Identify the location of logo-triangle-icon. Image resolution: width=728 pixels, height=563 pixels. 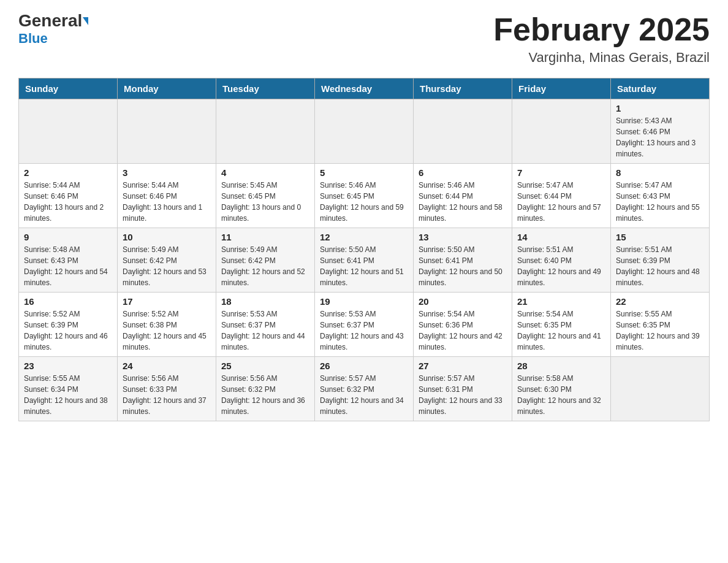
(86, 21).